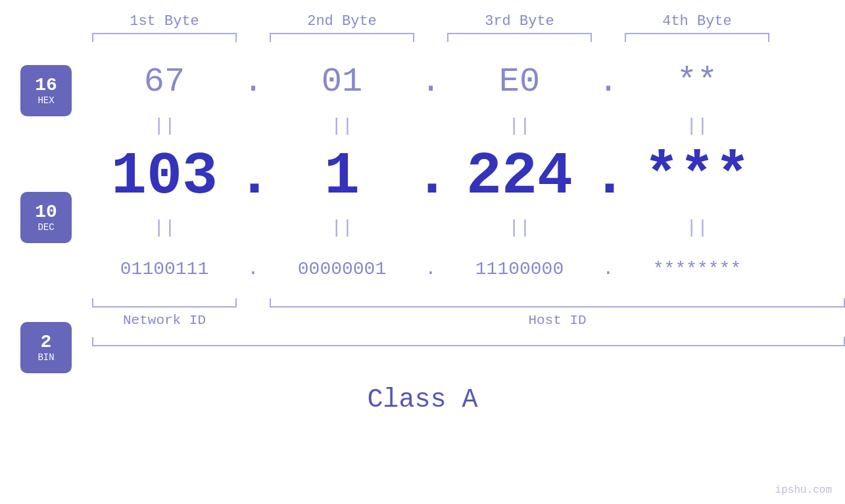 The height and width of the screenshot is (504, 845). What do you see at coordinates (804, 490) in the screenshot?
I see `watermark: ipshu.com` at bounding box center [804, 490].